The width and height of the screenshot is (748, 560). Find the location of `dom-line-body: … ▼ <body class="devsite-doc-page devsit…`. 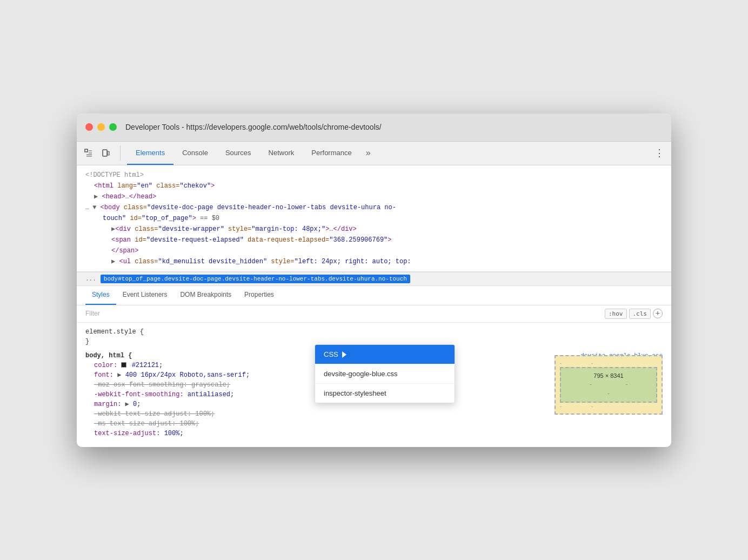

dom-line-body: … ▼ <body class="devsite-doc-page devsit… is located at coordinates (374, 208).